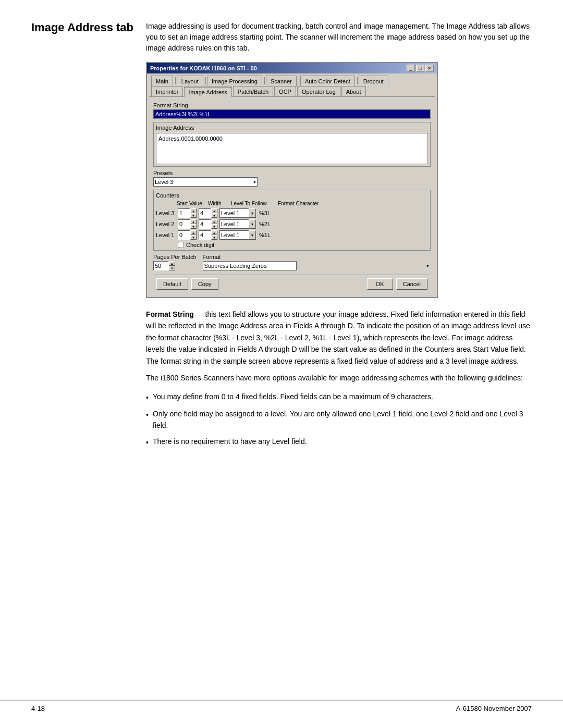 The height and width of the screenshot is (728, 563). Describe the element at coordinates (292, 105) in the screenshot. I see `format-string-label: Format String` at that location.